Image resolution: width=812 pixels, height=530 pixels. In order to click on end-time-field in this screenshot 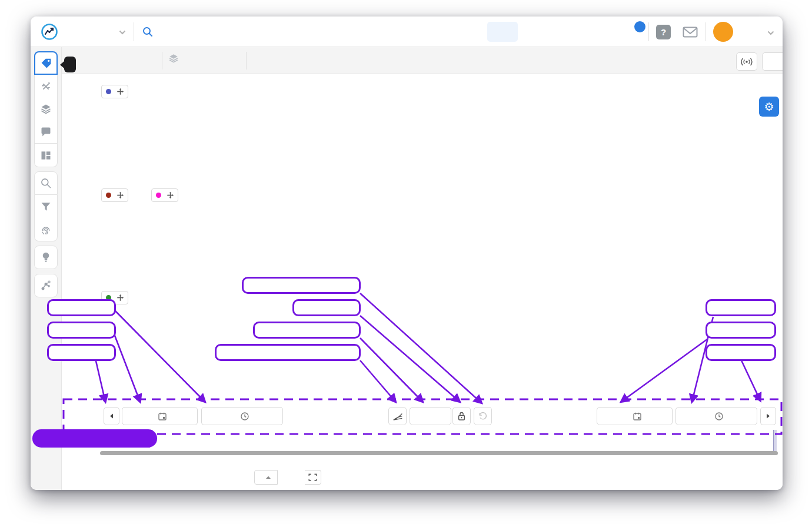, I will do `click(717, 416)`.